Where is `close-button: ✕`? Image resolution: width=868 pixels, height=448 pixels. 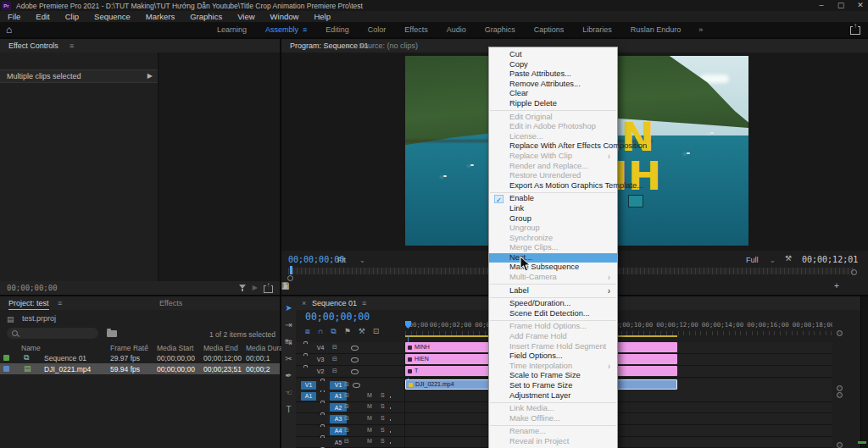
close-button: ✕ is located at coordinates (860, 5).